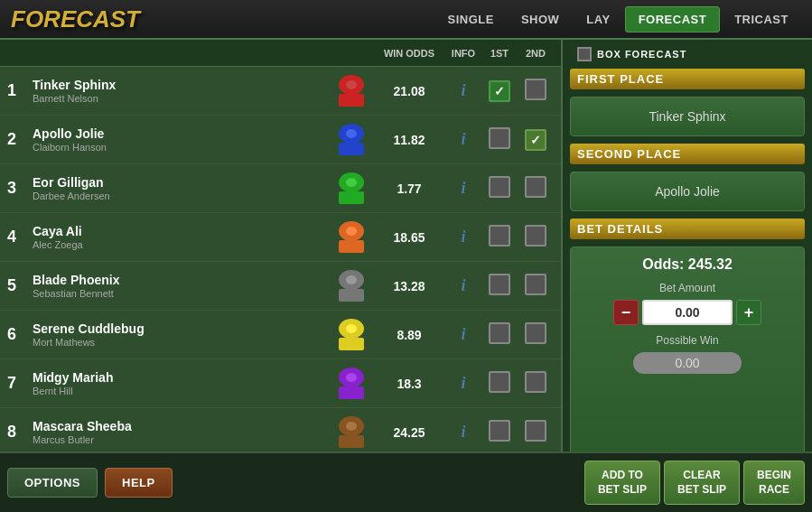 The width and height of the screenshot is (812, 512). What do you see at coordinates (184, 245) in the screenshot?
I see `jockey-name: Alec Zoega` at bounding box center [184, 245].